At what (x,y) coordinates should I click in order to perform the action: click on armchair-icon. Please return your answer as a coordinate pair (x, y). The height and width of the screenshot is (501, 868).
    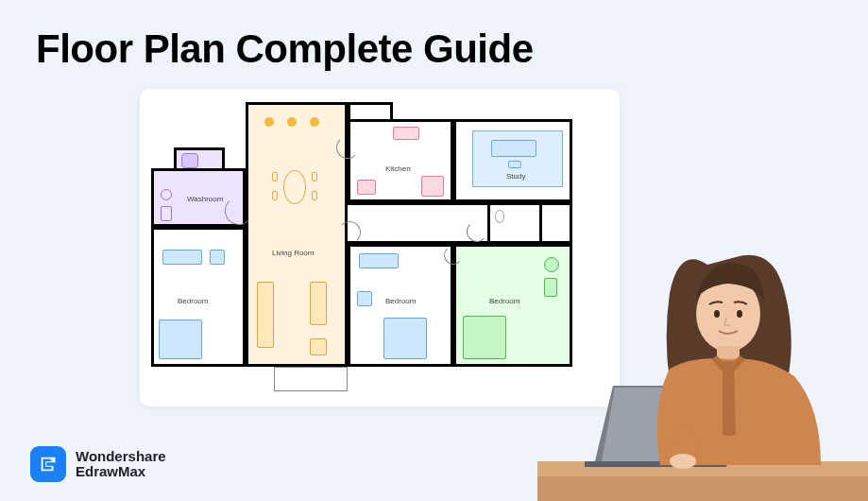
    Looking at the image, I should click on (318, 347).